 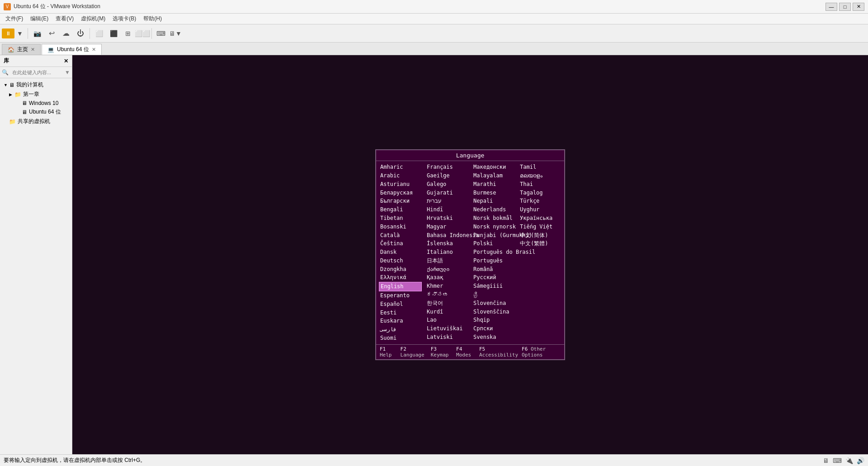 I want to click on view-unity: ⊞, so click(x=128, y=33).